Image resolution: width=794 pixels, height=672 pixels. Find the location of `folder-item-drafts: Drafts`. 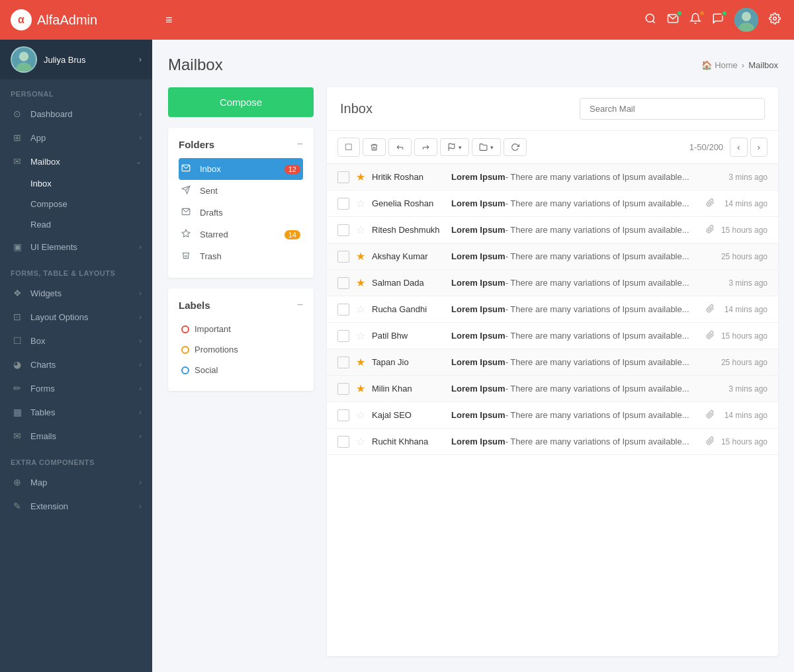

folder-item-drafts: Drafts is located at coordinates (241, 213).